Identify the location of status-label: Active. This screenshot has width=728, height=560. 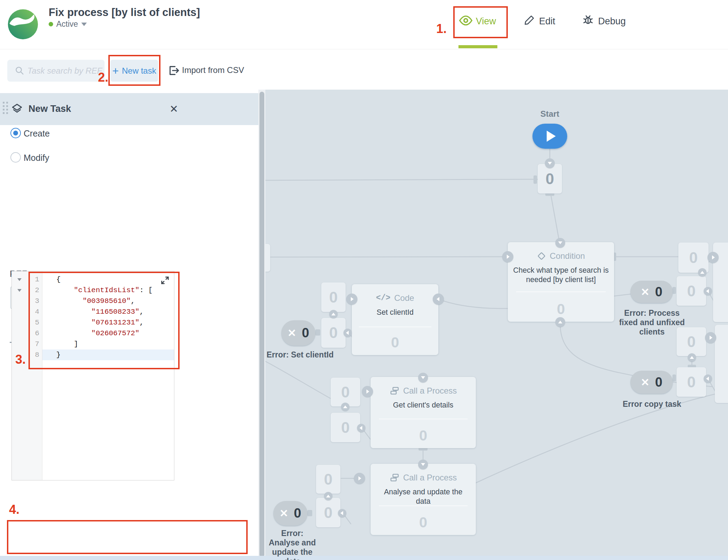
(67, 24).